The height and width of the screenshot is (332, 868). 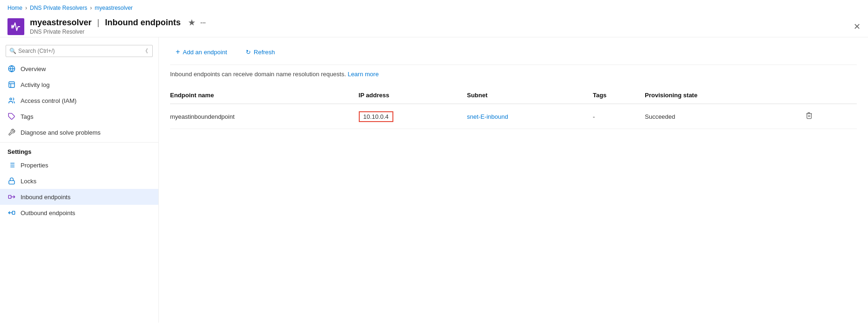 I want to click on people-icon, so click(x=12, y=101).